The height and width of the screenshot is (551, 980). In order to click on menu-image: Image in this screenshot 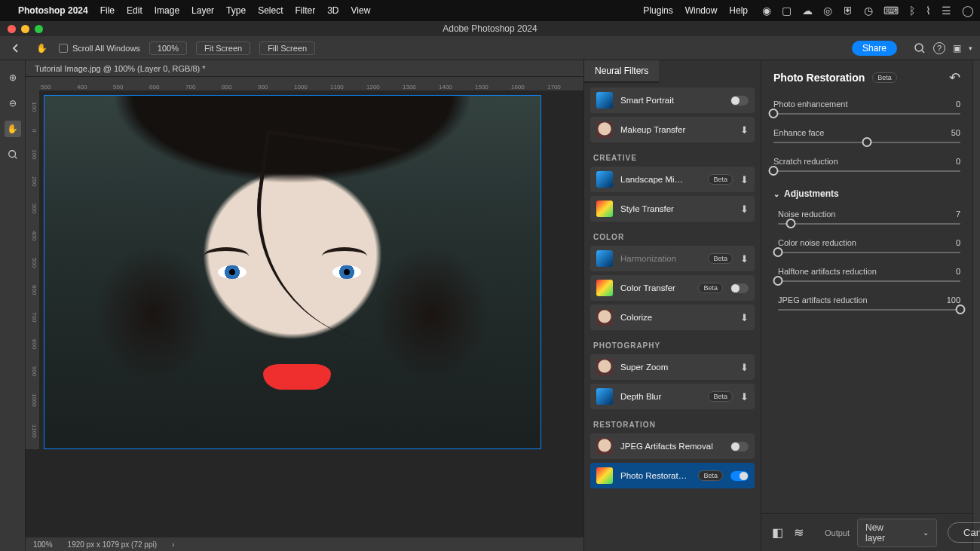, I will do `click(167, 11)`.